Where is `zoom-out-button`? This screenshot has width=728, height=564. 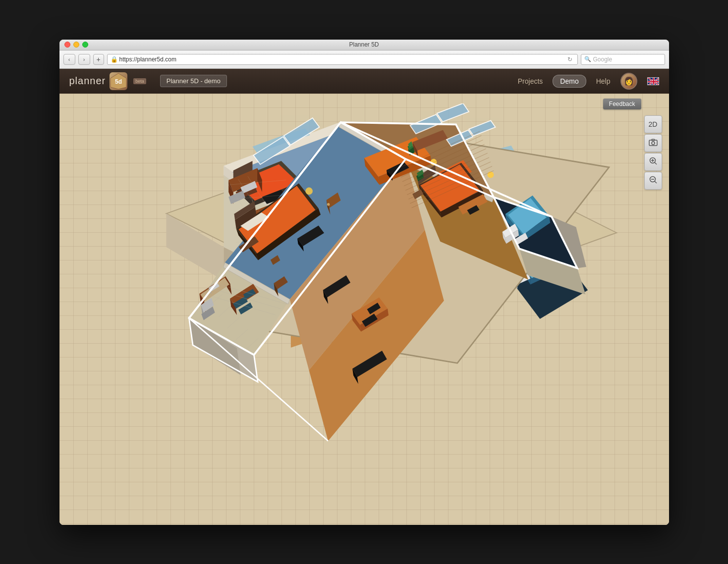
zoom-out-button is located at coordinates (653, 181).